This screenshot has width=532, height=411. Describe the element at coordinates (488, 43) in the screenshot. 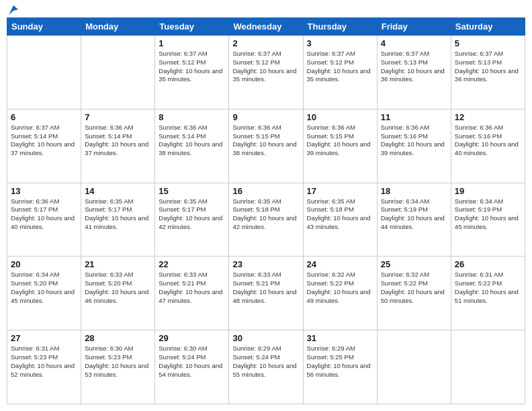

I see `day-number: 5` at that location.